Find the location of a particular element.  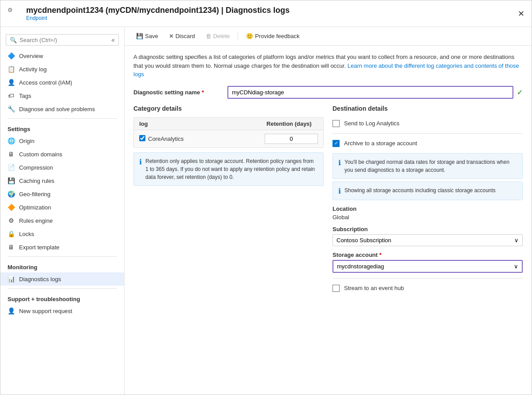

event-hub-checkbox is located at coordinates (336, 288).